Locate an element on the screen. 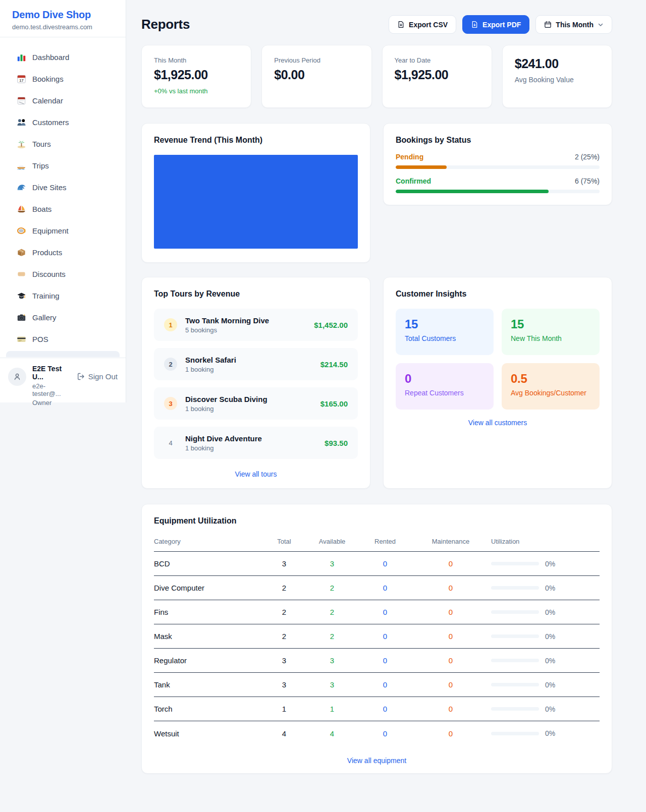 This screenshot has width=646, height=812. stat-delta: +0% vs last month is located at coordinates (196, 91).